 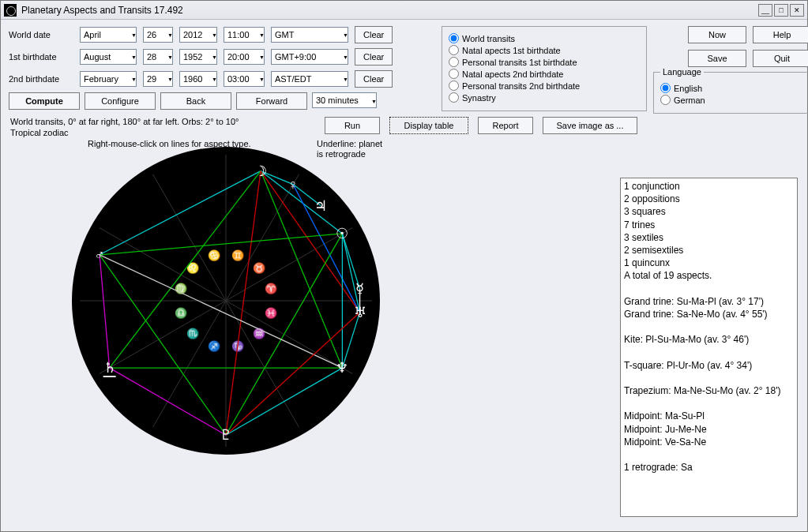 What do you see at coordinates (544, 69) in the screenshot?
I see `mode-group: World transits Natal apects 1st birthdat…` at bounding box center [544, 69].